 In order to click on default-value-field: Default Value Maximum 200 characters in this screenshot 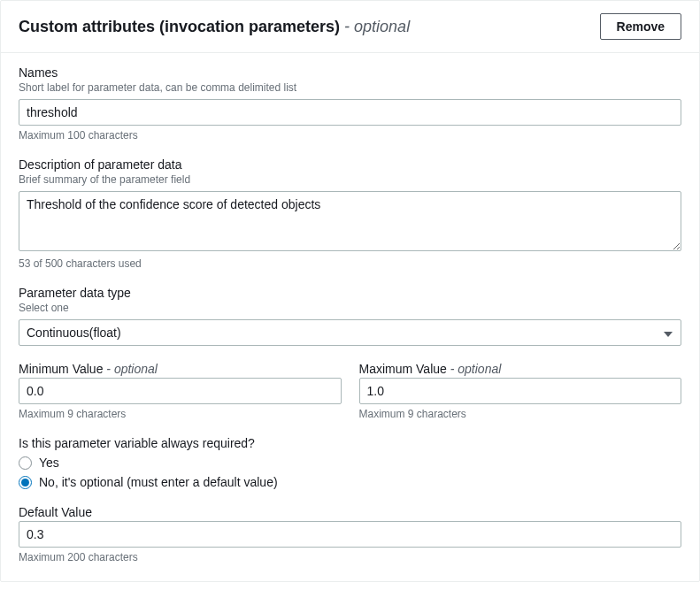, I will do `click(350, 534)`.